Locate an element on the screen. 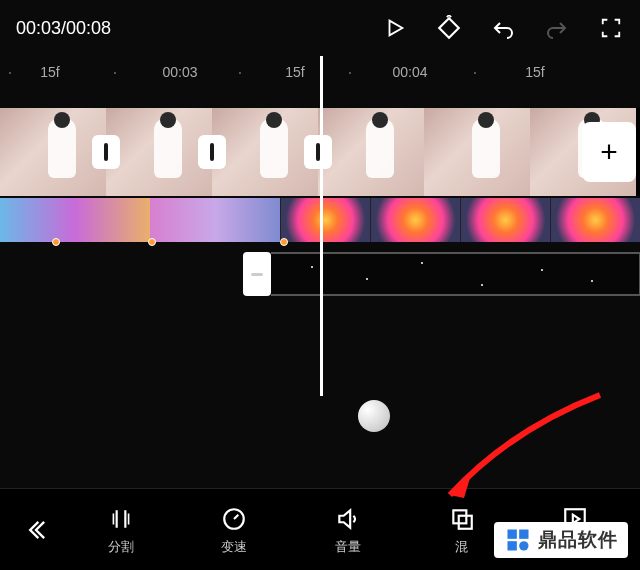 This screenshot has width=640, height=570. fullscreen-button is located at coordinates (611, 28).